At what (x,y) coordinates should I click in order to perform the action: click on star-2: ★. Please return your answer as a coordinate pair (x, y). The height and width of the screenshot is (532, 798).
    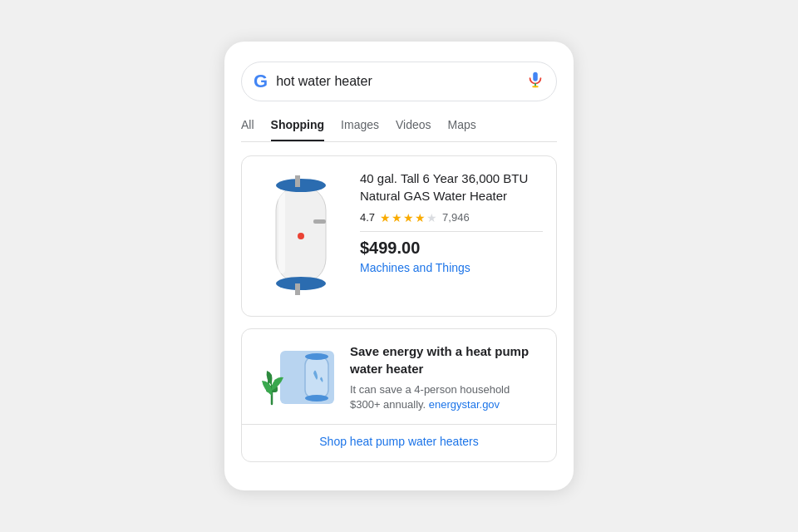
    Looking at the image, I should click on (397, 218).